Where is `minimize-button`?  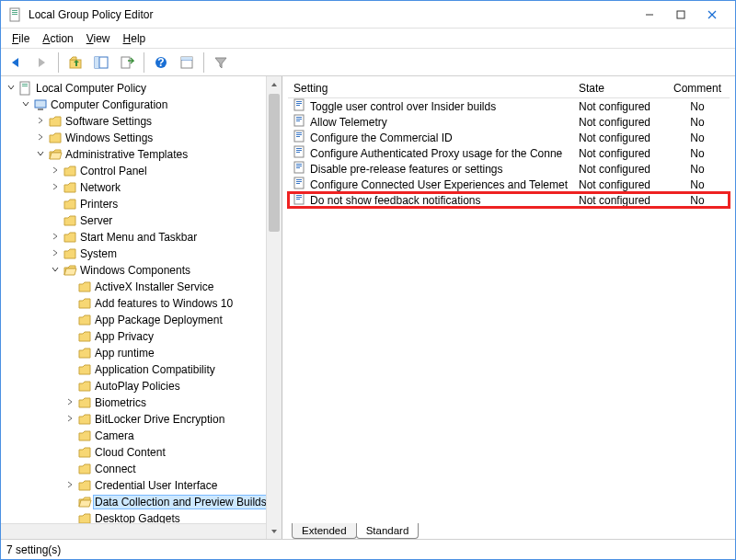
minimize-button is located at coordinates (650, 15).